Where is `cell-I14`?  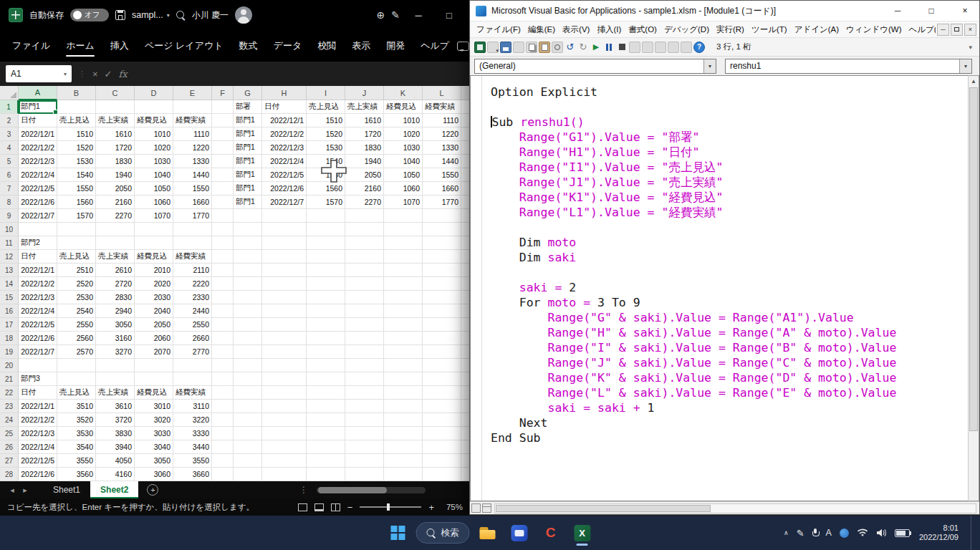 cell-I14 is located at coordinates (326, 284).